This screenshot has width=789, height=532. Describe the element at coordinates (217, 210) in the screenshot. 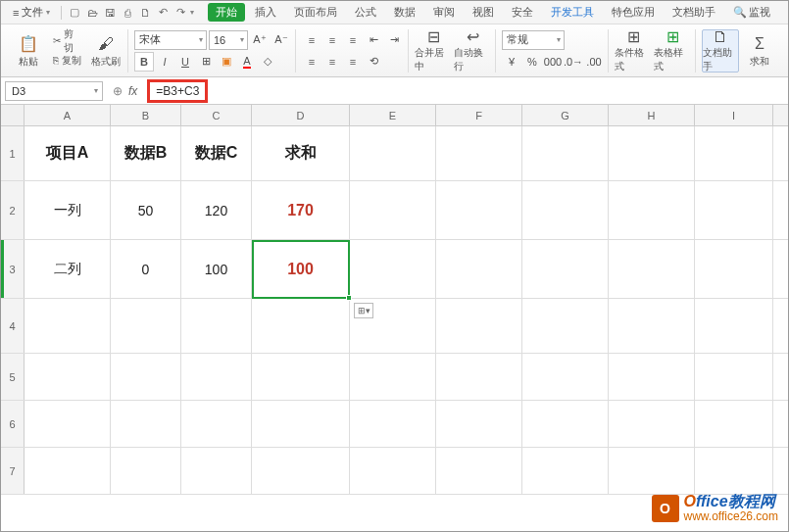

I see `cell-C2: 120` at that location.